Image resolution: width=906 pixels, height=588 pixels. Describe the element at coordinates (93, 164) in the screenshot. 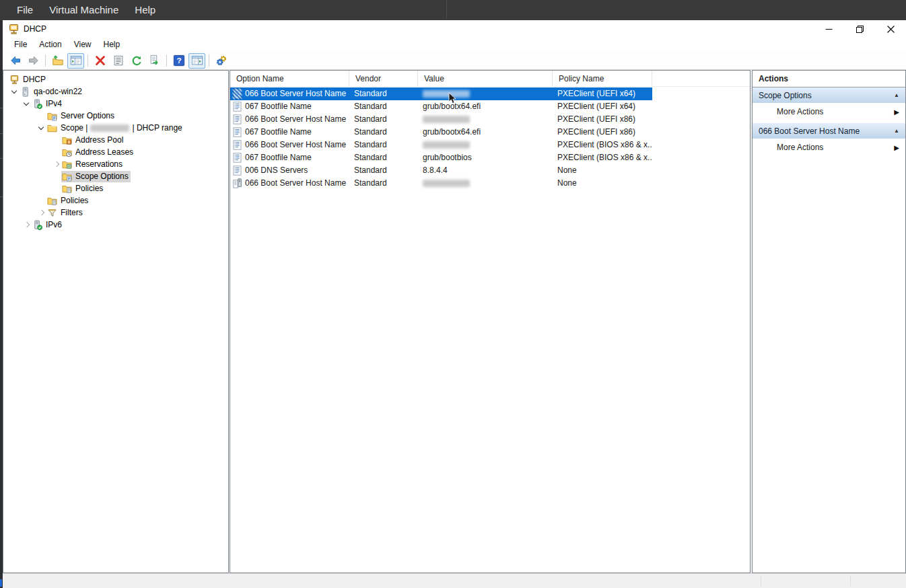

I see `tree-item-content: Reservations` at that location.